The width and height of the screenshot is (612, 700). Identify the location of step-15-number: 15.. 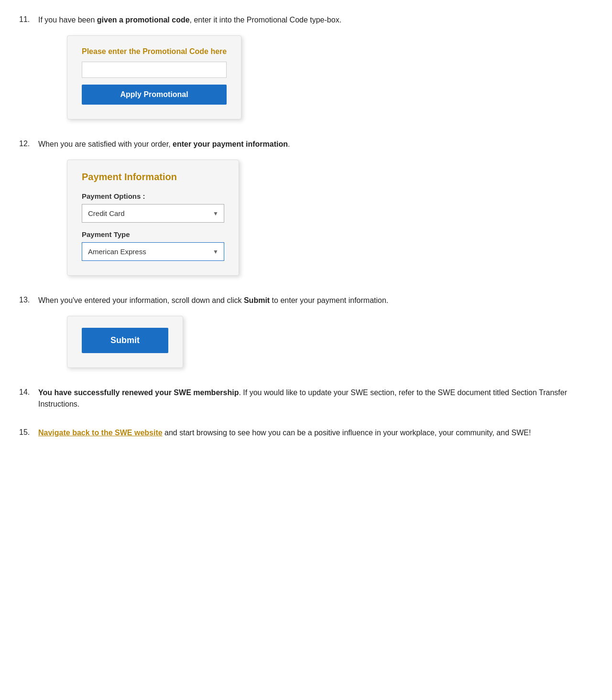
(29, 432).